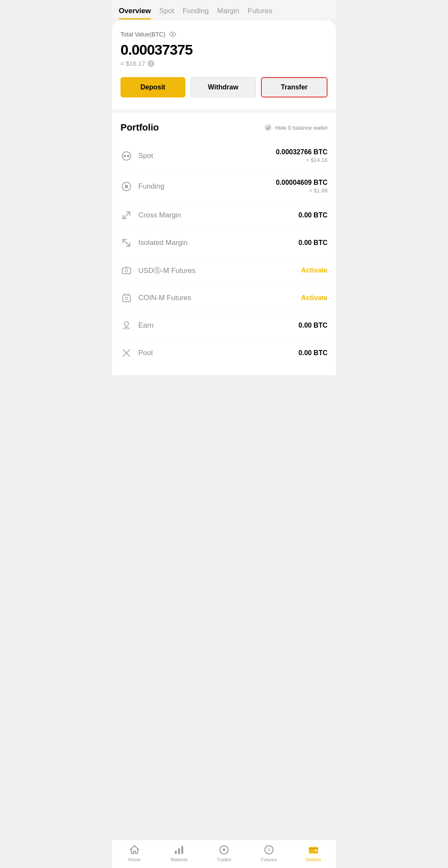 The height and width of the screenshot is (868, 448). Describe the element at coordinates (167, 270) in the screenshot. I see `item-label: USDⓈ-M Futures` at that location.